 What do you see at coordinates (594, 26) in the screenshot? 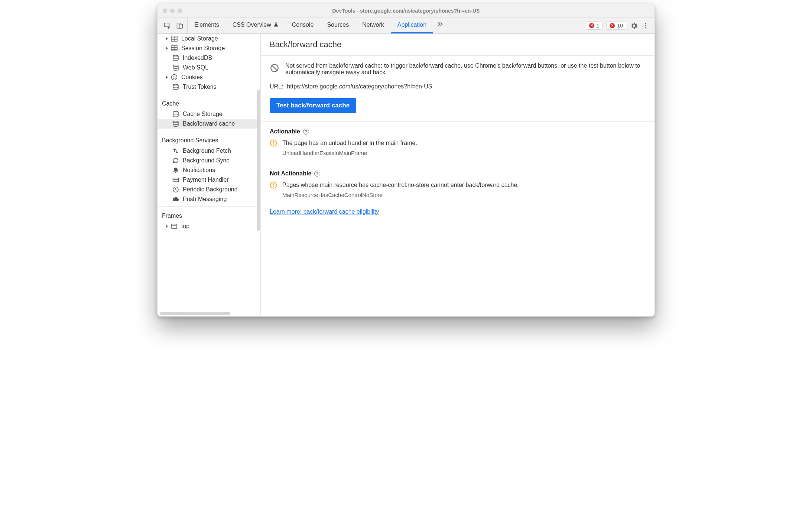
I see `error-count-badge: ✕ 1` at bounding box center [594, 26].